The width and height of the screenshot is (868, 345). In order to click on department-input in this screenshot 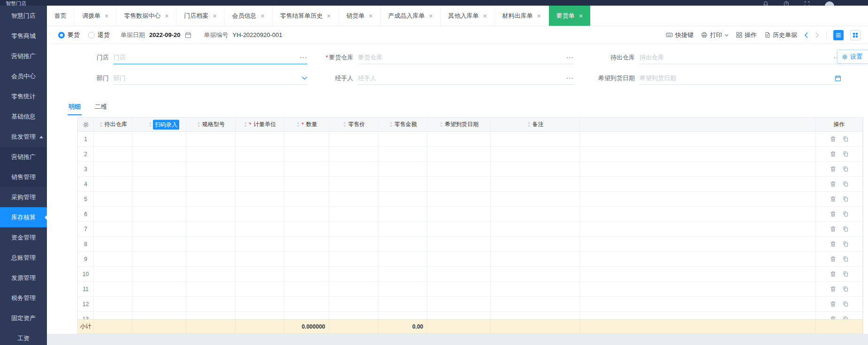, I will do `click(207, 78)`.